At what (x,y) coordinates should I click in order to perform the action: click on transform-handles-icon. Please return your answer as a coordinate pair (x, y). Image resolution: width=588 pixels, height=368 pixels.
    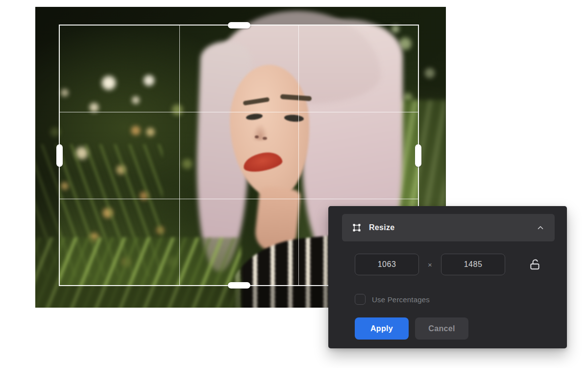
    Looking at the image, I should click on (357, 228).